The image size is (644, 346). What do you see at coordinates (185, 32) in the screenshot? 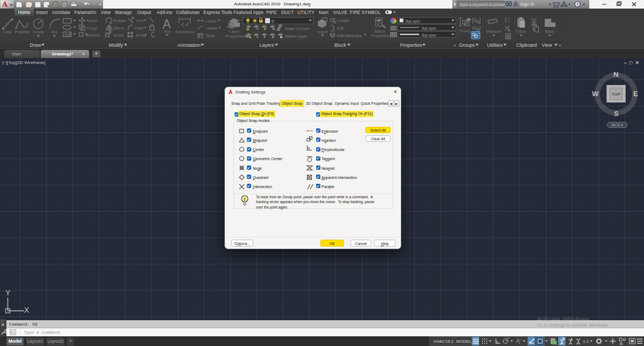
I see `svg-text: Dimension` at bounding box center [185, 32].